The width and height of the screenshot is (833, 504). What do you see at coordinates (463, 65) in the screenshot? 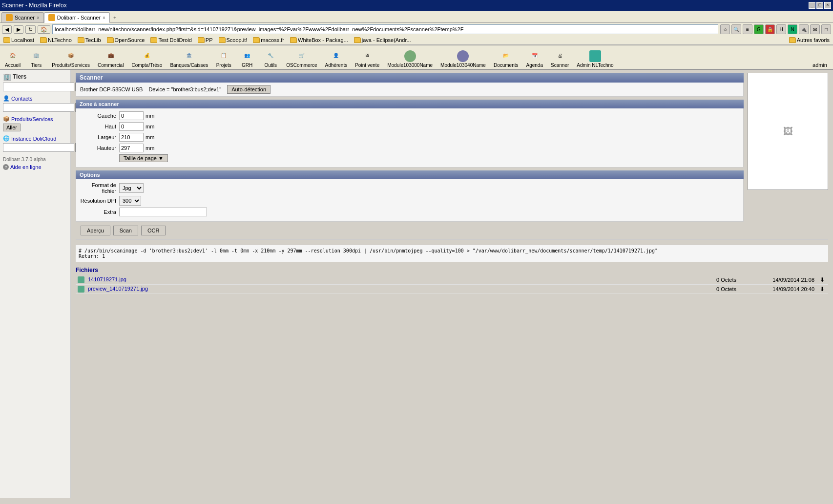
I see `toolbar-module103040-label: Module103040Name` at bounding box center [463, 65].